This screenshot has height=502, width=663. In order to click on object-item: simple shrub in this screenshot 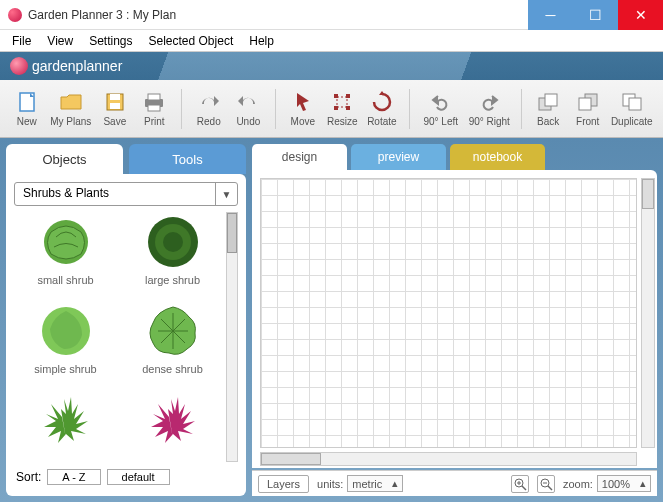, I will do `click(66, 344)`.